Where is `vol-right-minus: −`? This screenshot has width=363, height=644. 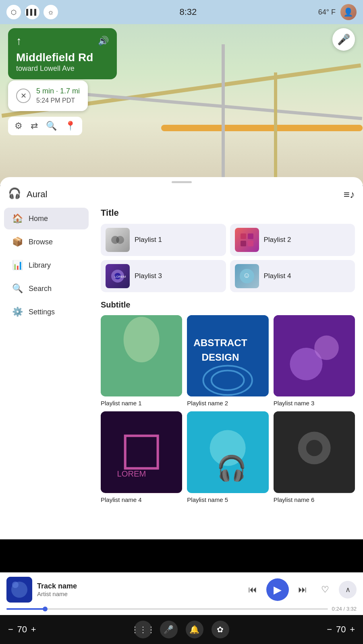
vol-right-minus: − is located at coordinates (330, 630).